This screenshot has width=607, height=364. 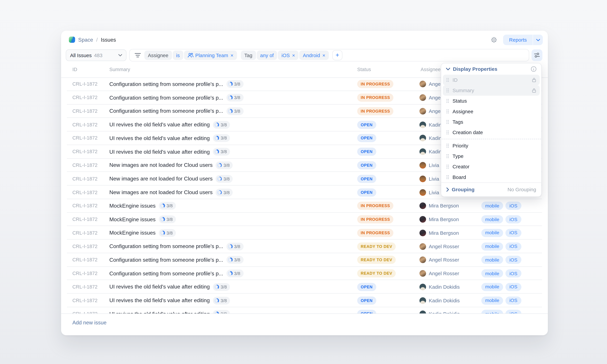 I want to click on view-select: All Issues 483, so click(x=96, y=55).